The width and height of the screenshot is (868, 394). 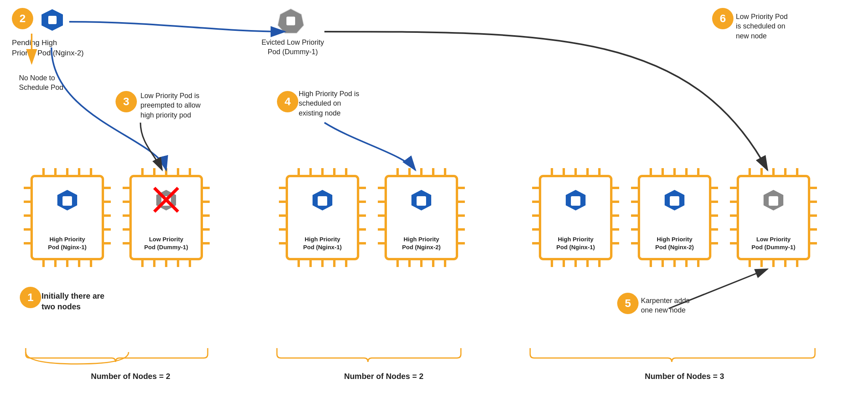 What do you see at coordinates (59, 47) in the screenshot?
I see `step2-annotation: Pending High Priority Pod (Nginx-2)` at bounding box center [59, 47].